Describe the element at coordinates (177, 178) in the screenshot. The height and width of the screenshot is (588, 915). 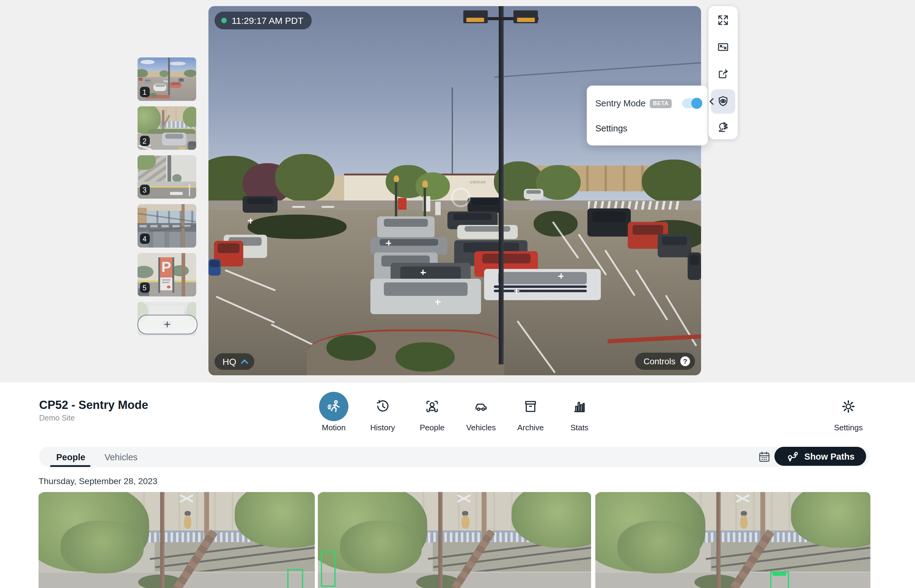
I see `agave` at that location.